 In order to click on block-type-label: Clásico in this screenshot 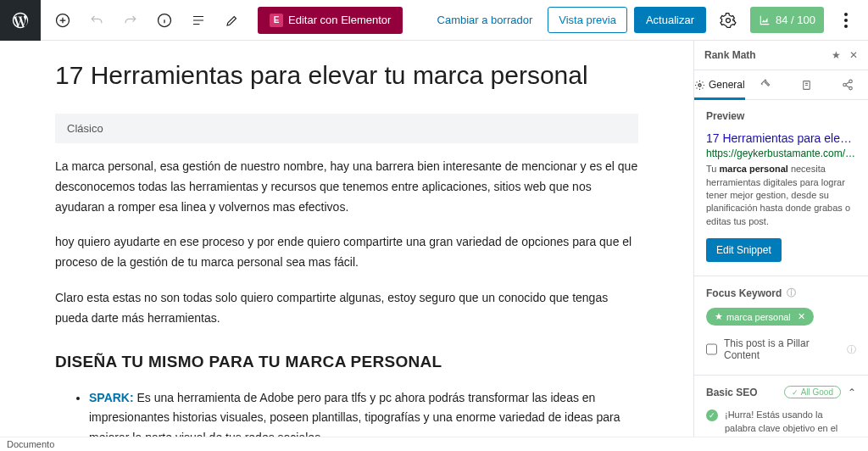, I will do `click(347, 129)`.